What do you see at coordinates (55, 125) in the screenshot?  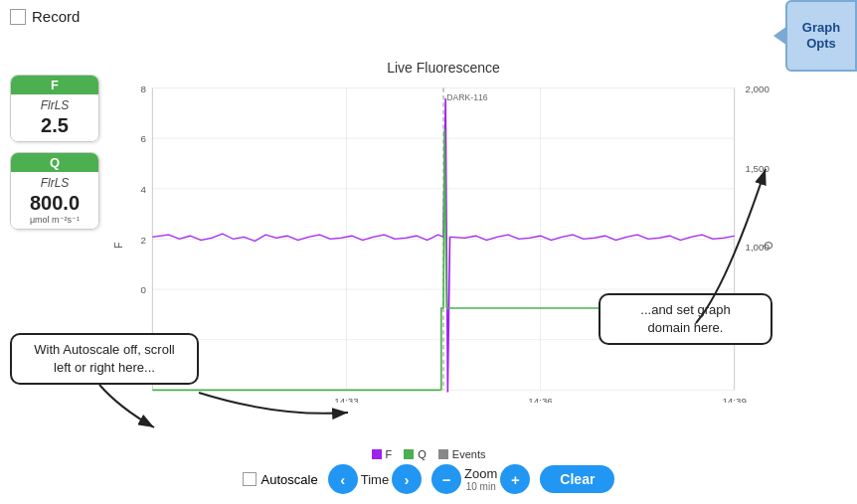 I see `metric-value-F: 2.5` at bounding box center [55, 125].